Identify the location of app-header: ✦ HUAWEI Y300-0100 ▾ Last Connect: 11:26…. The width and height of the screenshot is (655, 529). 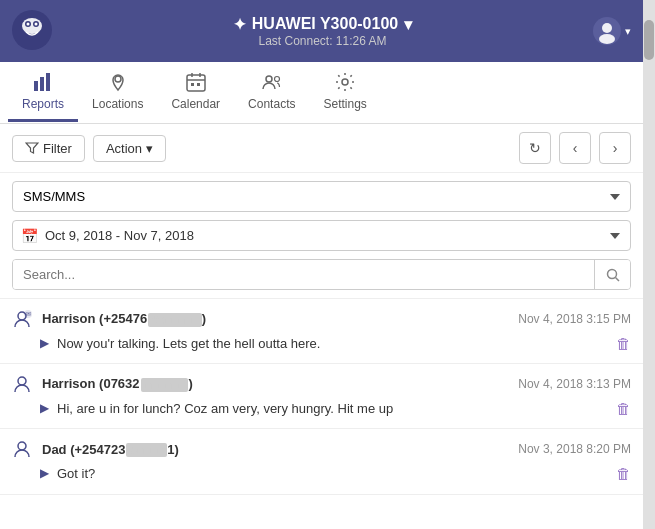
(322, 31).